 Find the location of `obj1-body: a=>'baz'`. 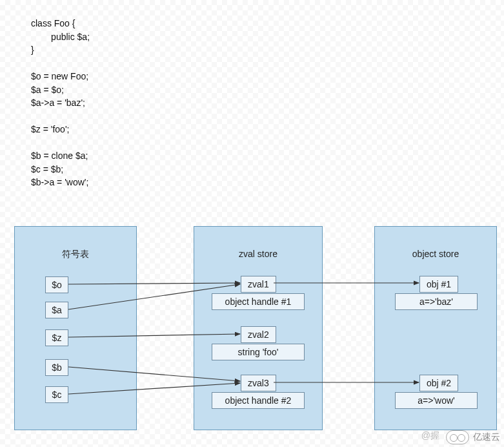

obj1-body: a=>'baz' is located at coordinates (436, 302).